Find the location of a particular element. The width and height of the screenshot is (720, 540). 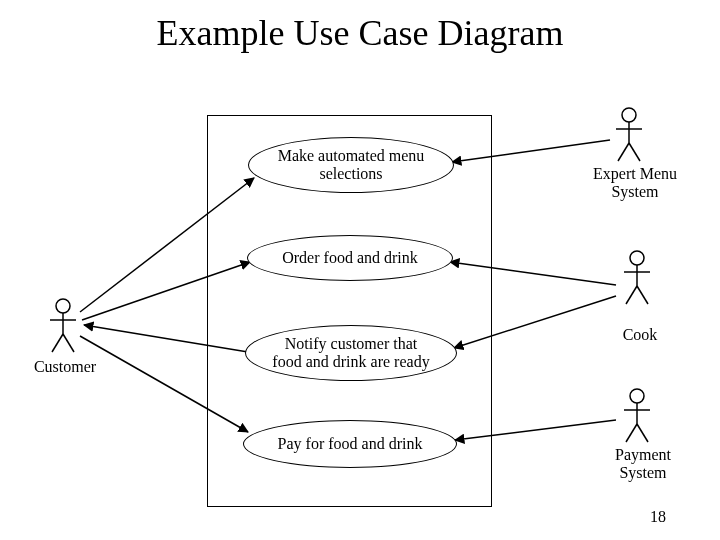

usecase-pay: Pay for food and drink is located at coordinates (350, 444).